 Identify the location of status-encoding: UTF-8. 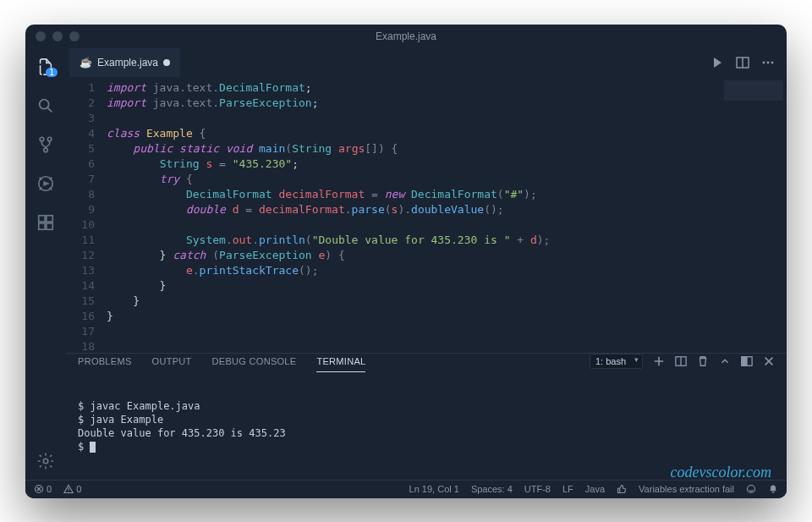
(538, 489).